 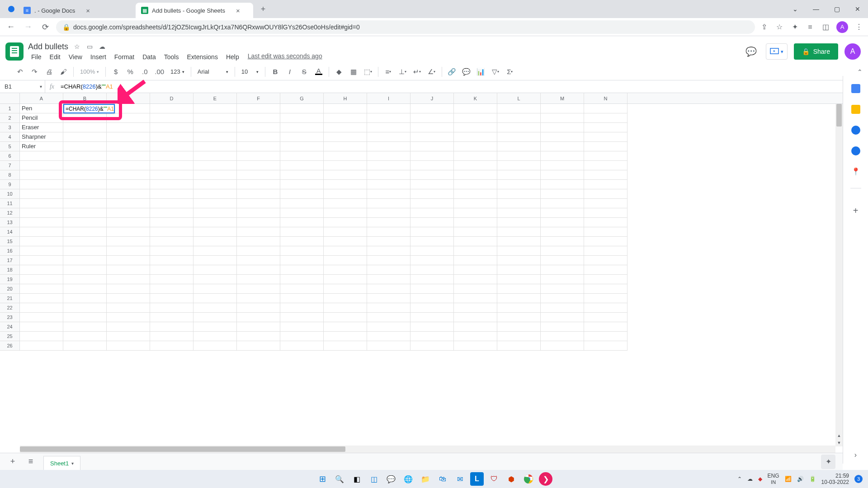 What do you see at coordinates (128, 289) in the screenshot?
I see `cell-C20` at bounding box center [128, 289].